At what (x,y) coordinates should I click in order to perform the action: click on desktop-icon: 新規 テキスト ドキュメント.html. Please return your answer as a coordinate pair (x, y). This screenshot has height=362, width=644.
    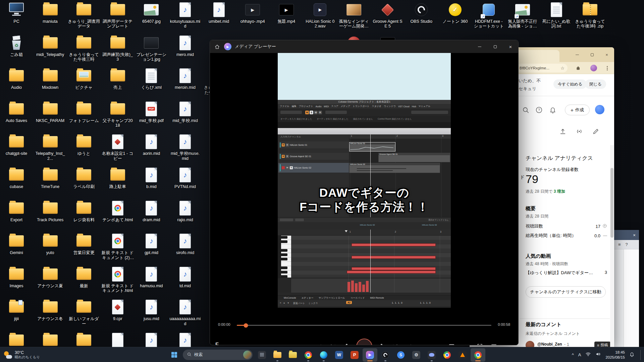
    Looking at the image, I should click on (118, 280).